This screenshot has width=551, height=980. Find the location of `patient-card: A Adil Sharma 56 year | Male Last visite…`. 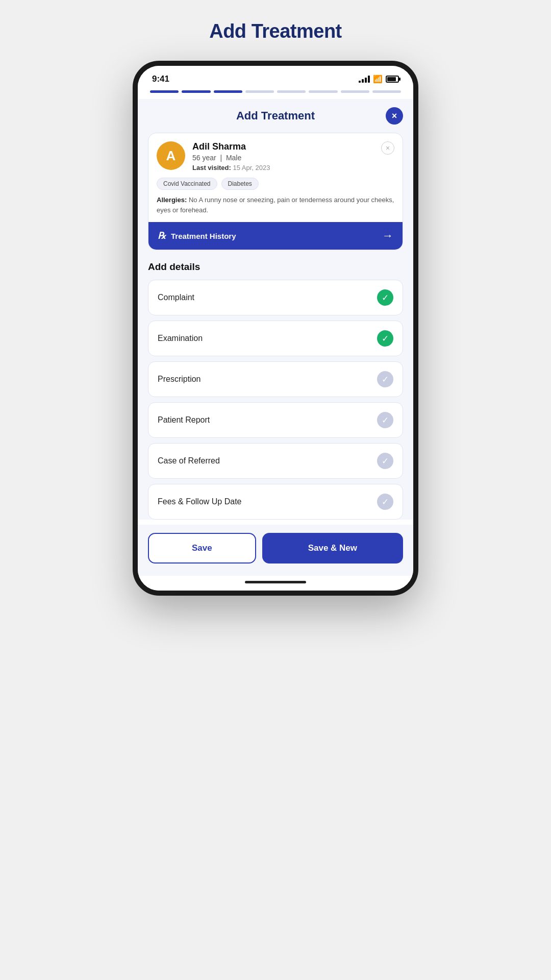

patient-card: A Adil Sharma 56 year | Male Last visite… is located at coordinates (276, 191).